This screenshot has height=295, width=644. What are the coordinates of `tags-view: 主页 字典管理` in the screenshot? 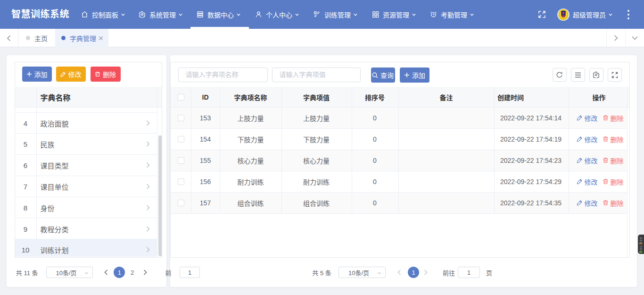 It's located at (322, 38).